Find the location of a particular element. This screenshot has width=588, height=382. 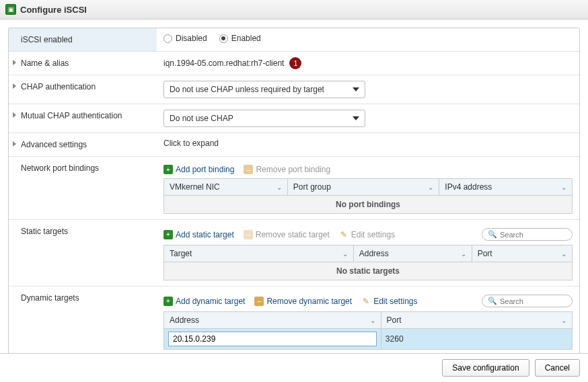

name-alias-value: iqn.1994-05.com.redhat:rh7-client is located at coordinates (223, 63).